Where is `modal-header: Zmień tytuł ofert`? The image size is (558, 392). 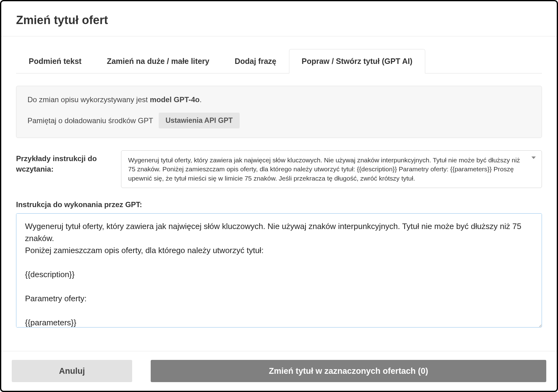
modal-header: Zmień tytuł ofert is located at coordinates (279, 19).